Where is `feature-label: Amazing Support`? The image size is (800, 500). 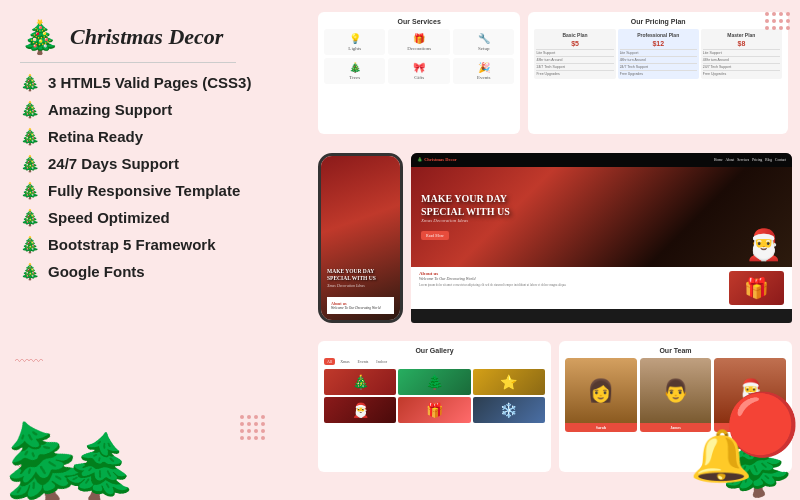 feature-label: Amazing Support is located at coordinates (110, 110).